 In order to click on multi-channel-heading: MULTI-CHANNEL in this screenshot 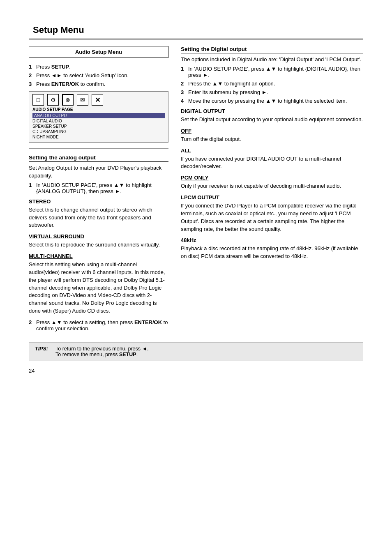, I will do `click(99, 256)`.